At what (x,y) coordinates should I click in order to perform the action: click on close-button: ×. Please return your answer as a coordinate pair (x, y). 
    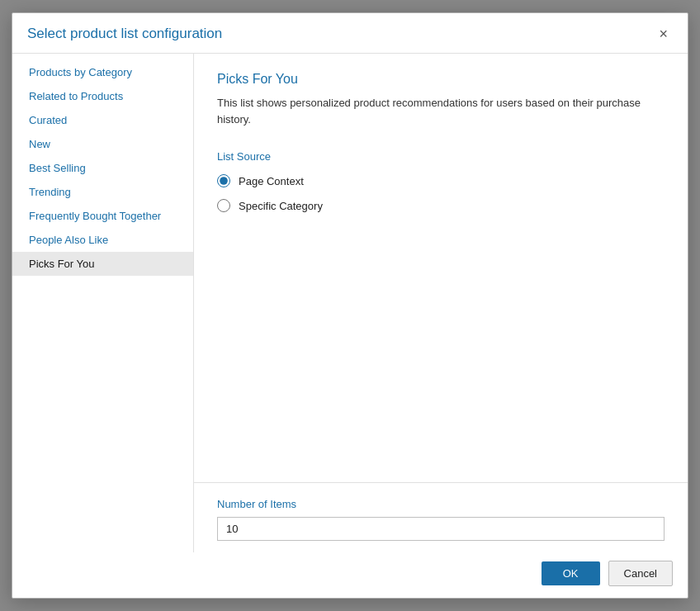
    Looking at the image, I should click on (664, 34).